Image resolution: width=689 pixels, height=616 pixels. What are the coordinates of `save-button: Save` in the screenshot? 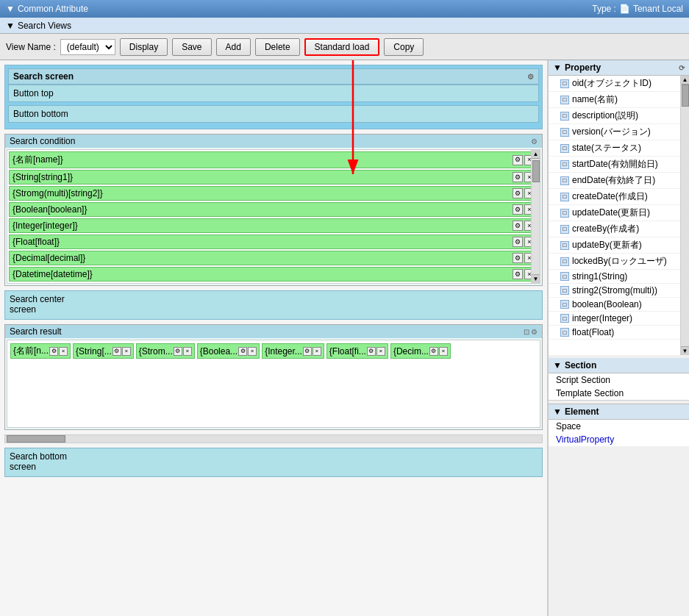 It's located at (191, 47).